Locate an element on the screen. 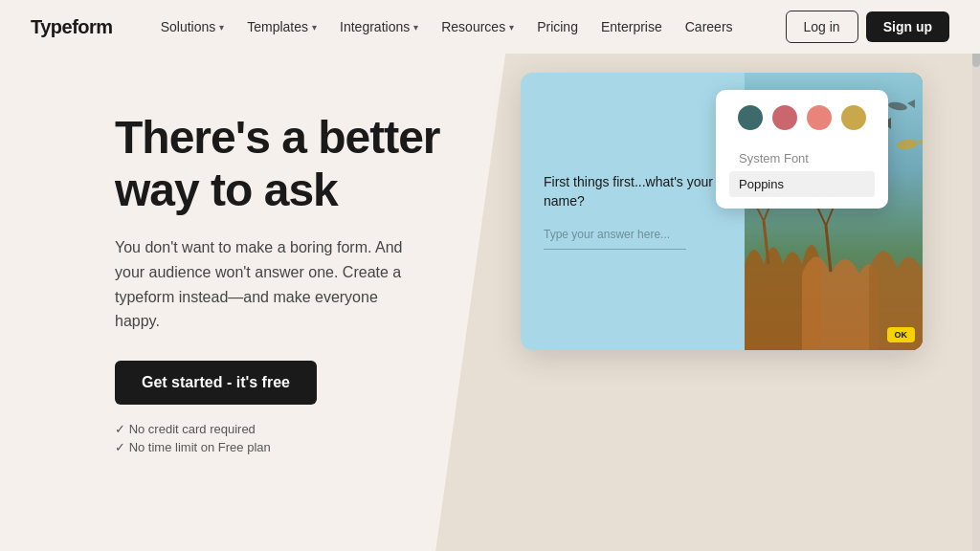 The height and width of the screenshot is (551, 980). cta-button: Get started - it's free is located at coordinates (216, 383).